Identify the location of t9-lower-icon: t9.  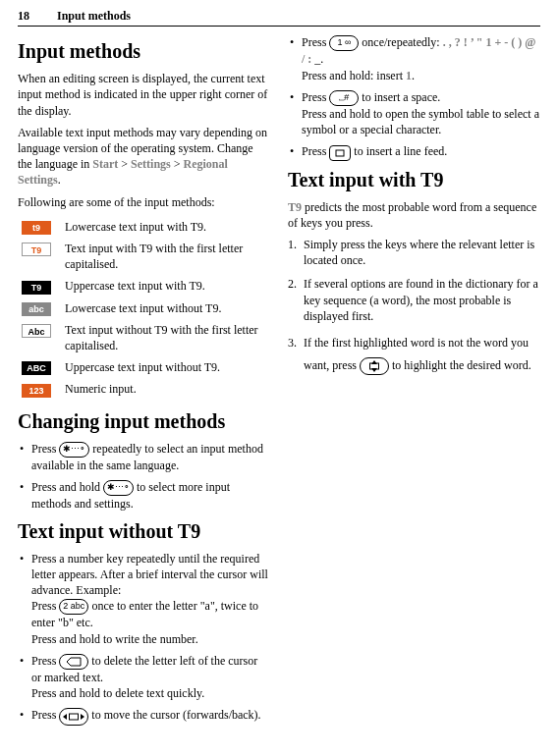
(36, 228).